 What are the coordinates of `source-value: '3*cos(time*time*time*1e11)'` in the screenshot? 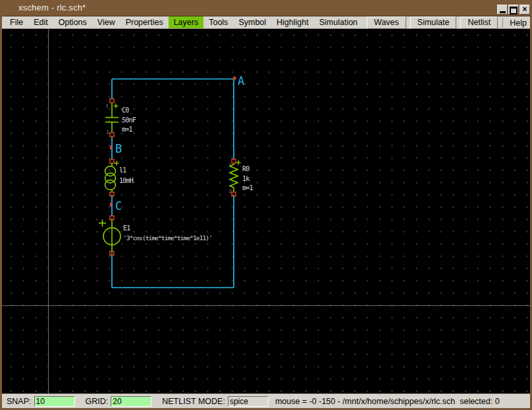 It's located at (167, 238).